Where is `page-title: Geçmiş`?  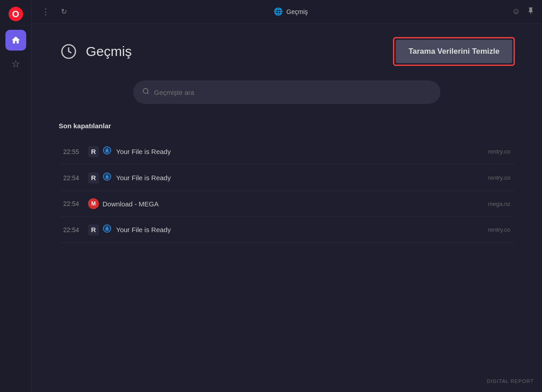 page-title: Geçmiş is located at coordinates (109, 51).